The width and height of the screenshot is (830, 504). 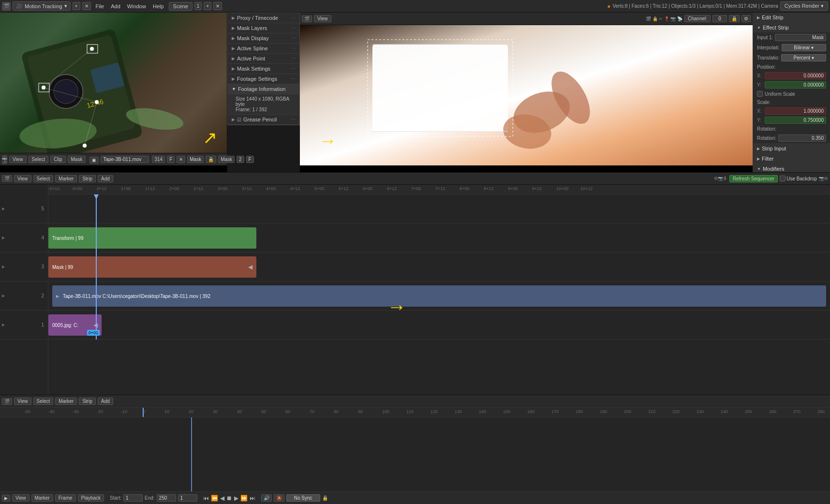 What do you see at coordinates (439, 296) in the screenshot?
I see `strip-tape: ▶ Tape-3B-011.mov C:\Users\cegatori\Desk…` at bounding box center [439, 296].